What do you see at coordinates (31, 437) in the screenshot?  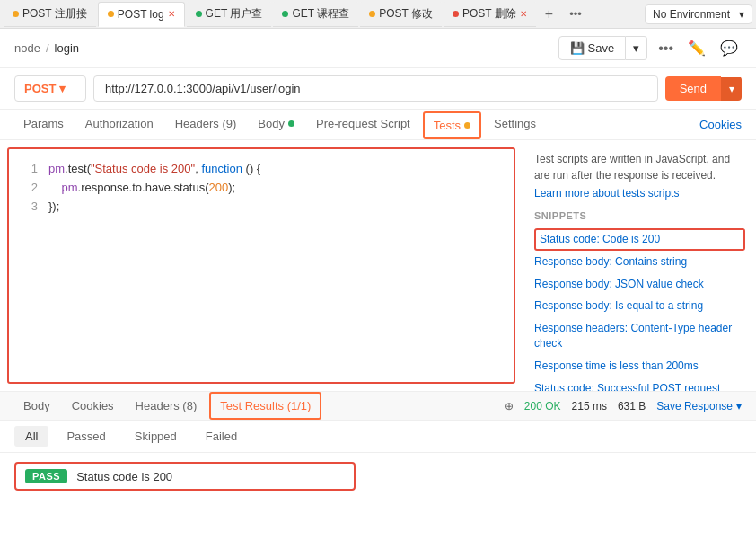 I see `result-tab-all: All` at bounding box center [31, 437].